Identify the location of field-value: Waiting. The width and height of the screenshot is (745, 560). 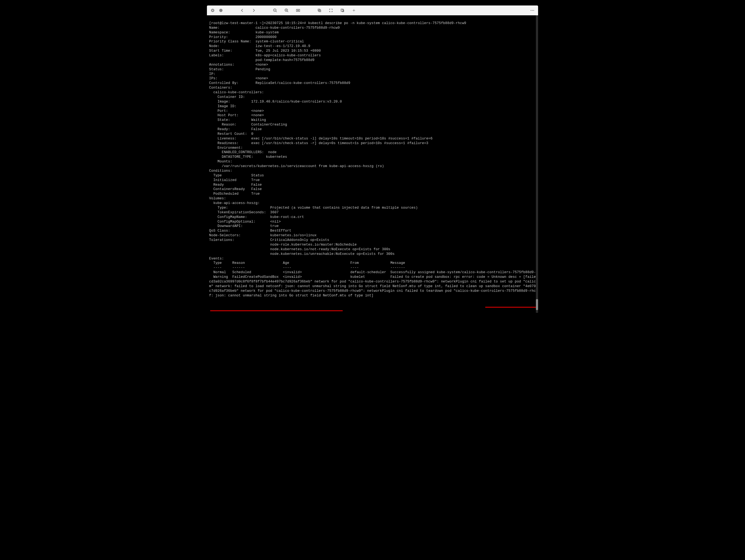
(259, 120).